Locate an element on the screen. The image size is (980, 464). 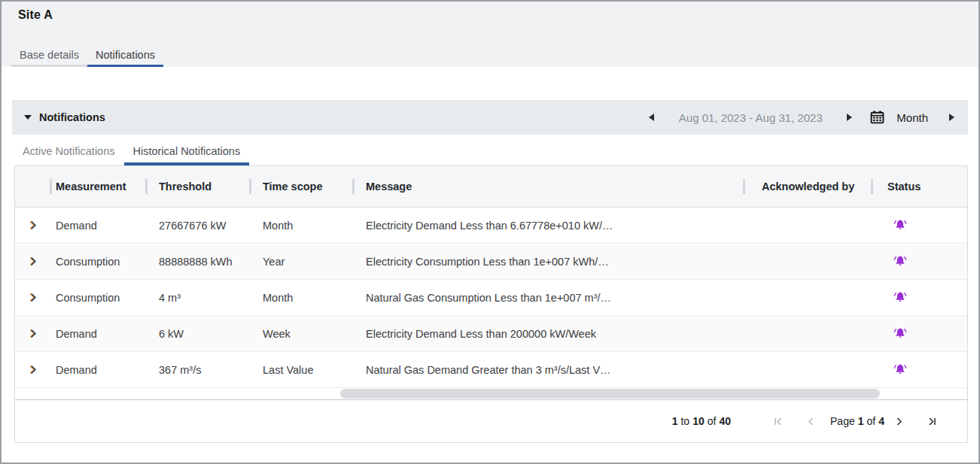
triangle-left-icon is located at coordinates (652, 117).